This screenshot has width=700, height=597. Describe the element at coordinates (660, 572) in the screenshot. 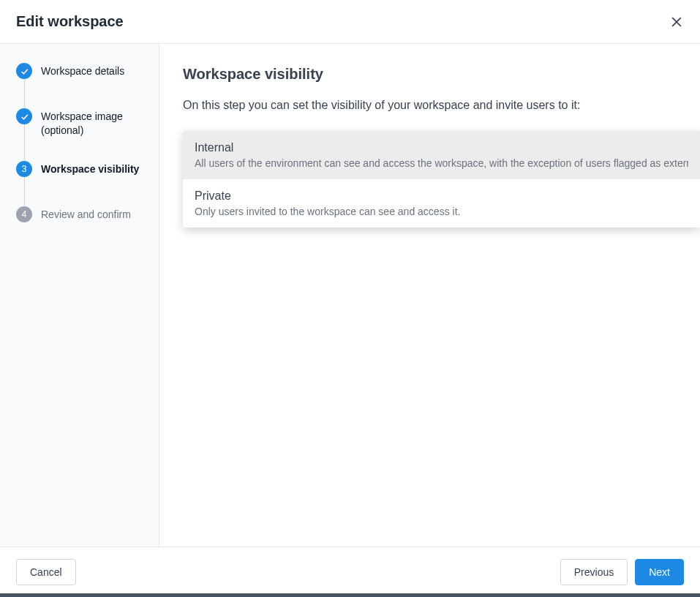

I see `next-button: Next` at that location.